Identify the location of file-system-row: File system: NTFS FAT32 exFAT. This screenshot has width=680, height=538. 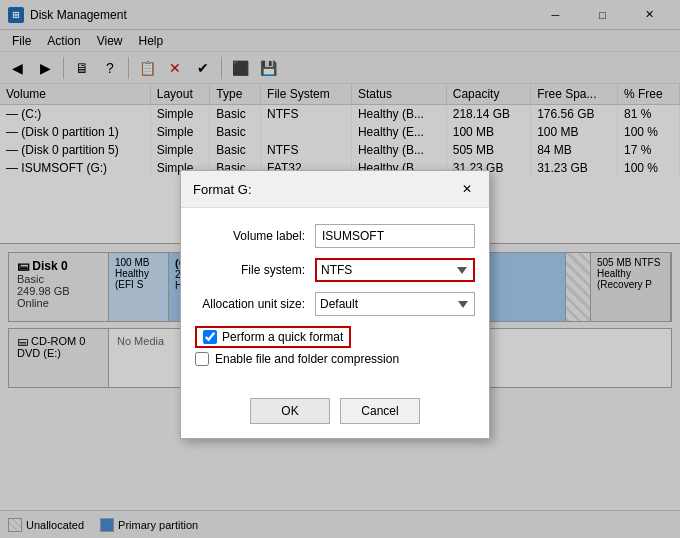
(335, 270).